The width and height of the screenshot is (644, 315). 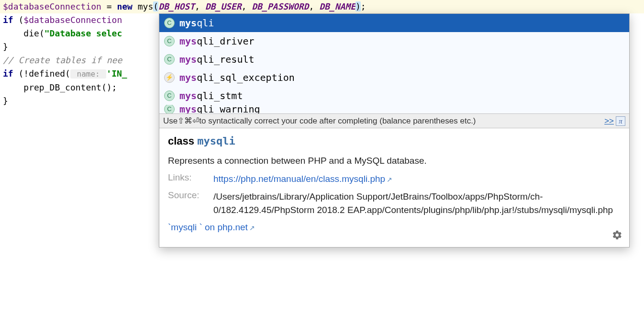 What do you see at coordinates (322, 7) in the screenshot?
I see `code-line-1: $databaseConnection = new mys(DB_HOST, D…` at bounding box center [322, 7].